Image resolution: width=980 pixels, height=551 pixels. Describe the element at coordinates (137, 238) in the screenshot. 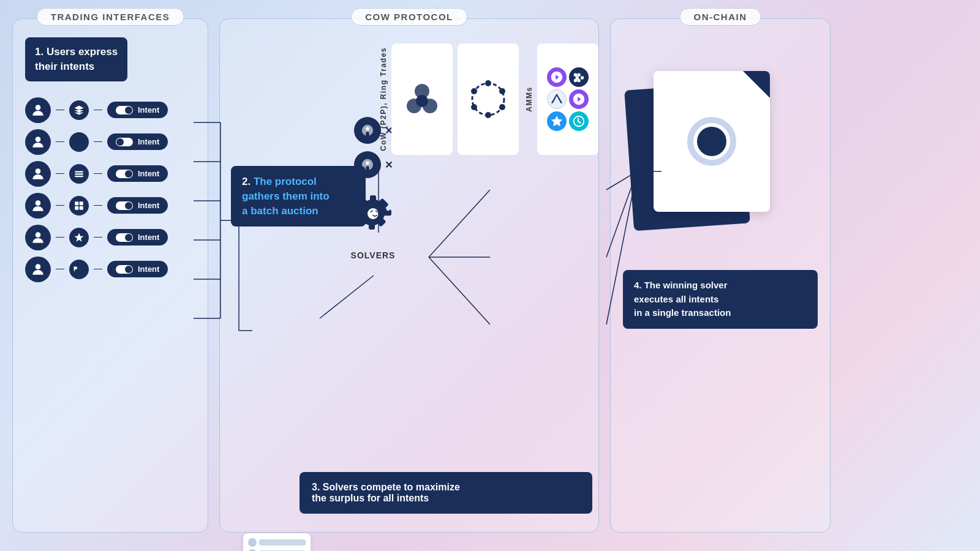

I see `intent-pill-5: Intent` at that location.